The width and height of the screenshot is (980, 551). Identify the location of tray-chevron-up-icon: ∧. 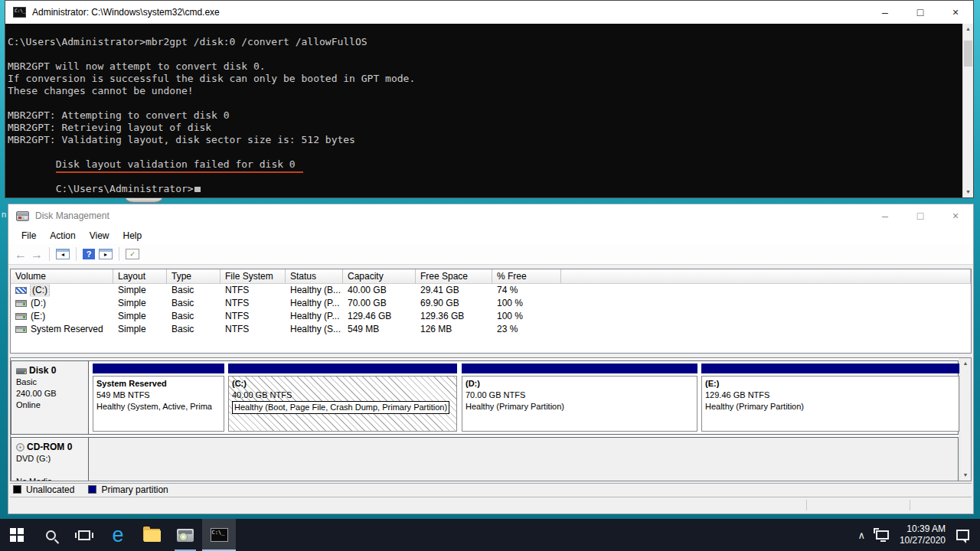
(861, 536).